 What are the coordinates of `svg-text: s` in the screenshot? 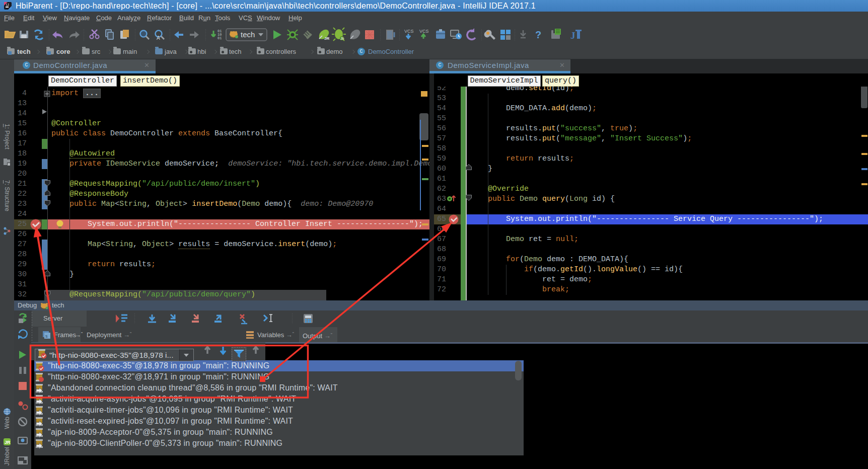 It's located at (46, 336).